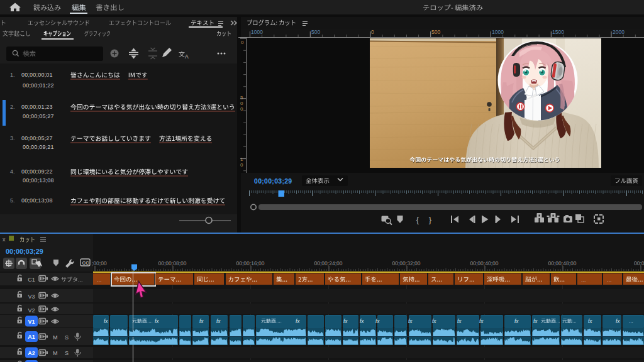  I want to click on svg-text: A2, so click(31, 353).